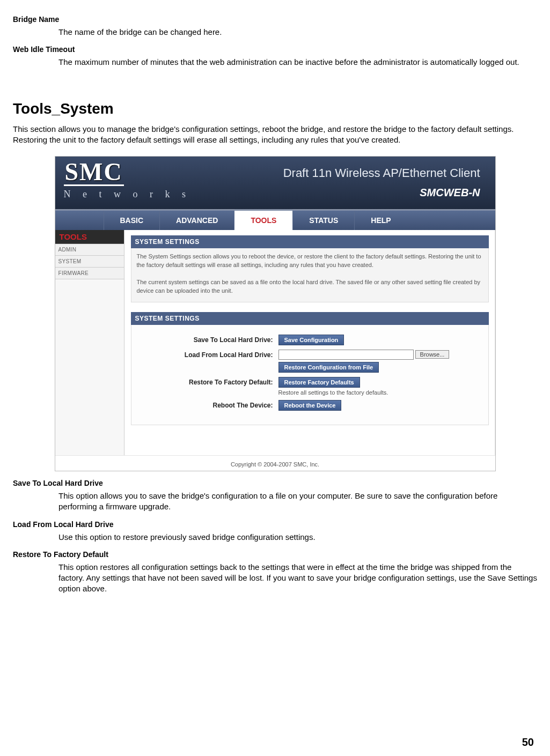 This screenshot has height=756, width=550. I want to click on top-nav: BASIC ADVANCED TOOLS STATUS HELP, so click(275, 220).